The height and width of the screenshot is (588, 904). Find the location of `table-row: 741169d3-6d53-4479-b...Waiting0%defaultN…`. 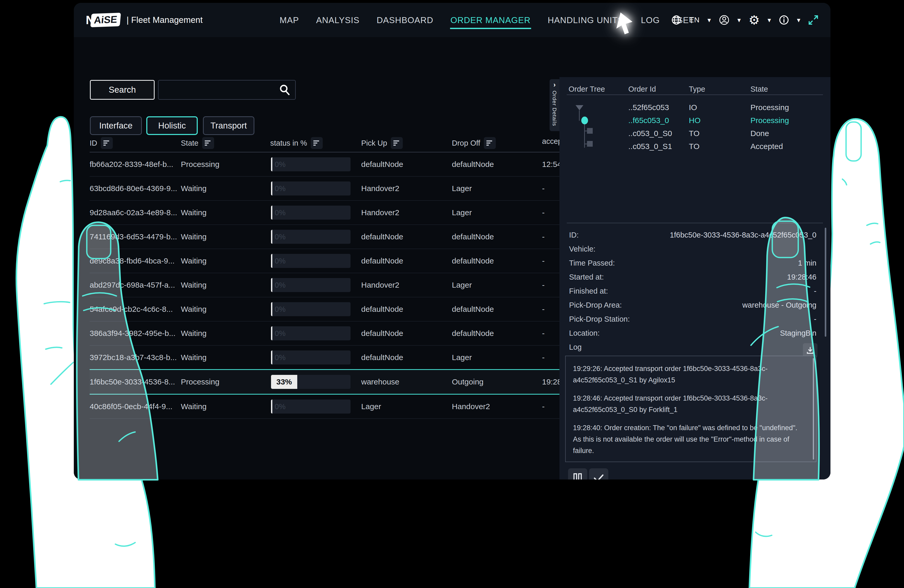

table-row: 741169d3-6d53-4479-b...Waiting0%defaultN… is located at coordinates (324, 237).